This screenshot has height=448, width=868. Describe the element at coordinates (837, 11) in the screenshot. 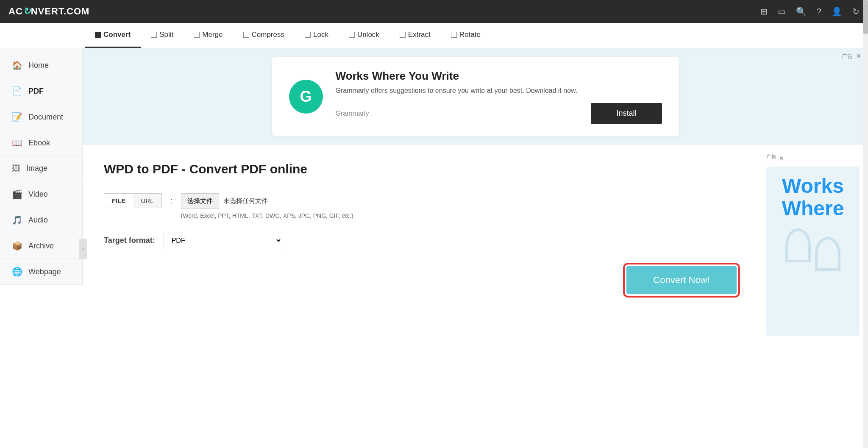

I see `user-icon: 👤` at that location.